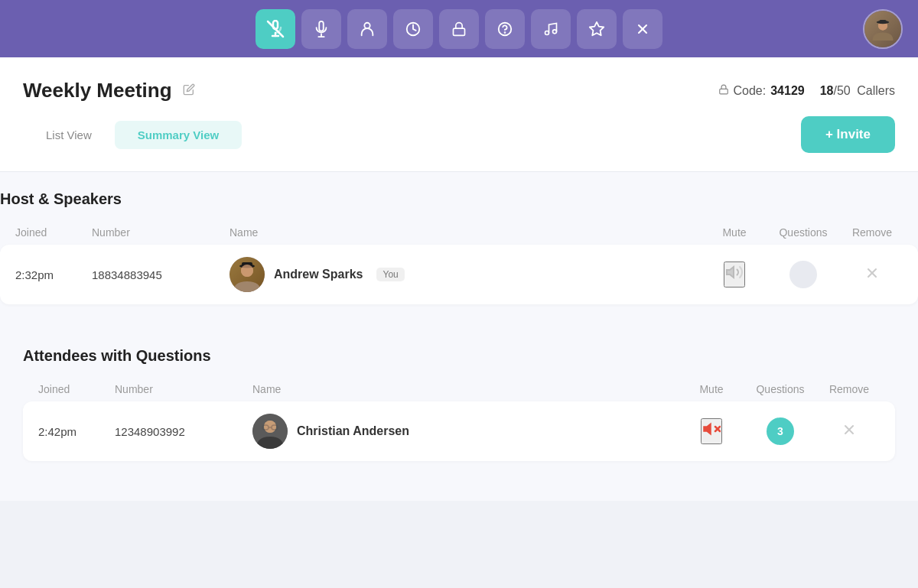  What do you see at coordinates (849, 431) in the screenshot?
I see `att-remove-cell` at bounding box center [849, 431].